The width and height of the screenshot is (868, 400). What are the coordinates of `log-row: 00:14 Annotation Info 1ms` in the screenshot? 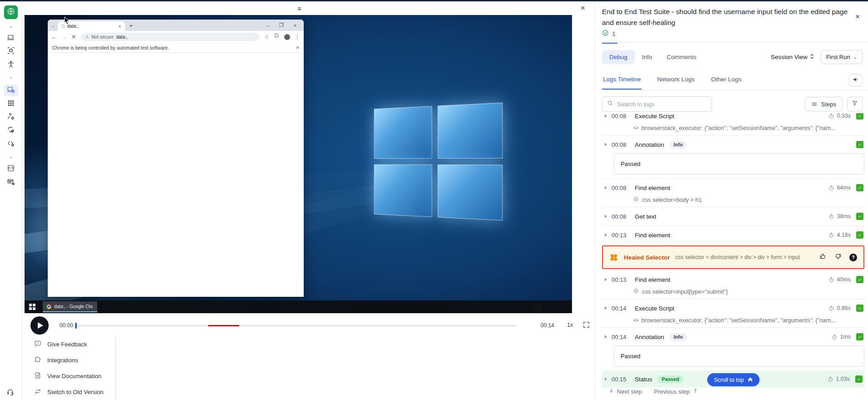 It's located at (733, 337).